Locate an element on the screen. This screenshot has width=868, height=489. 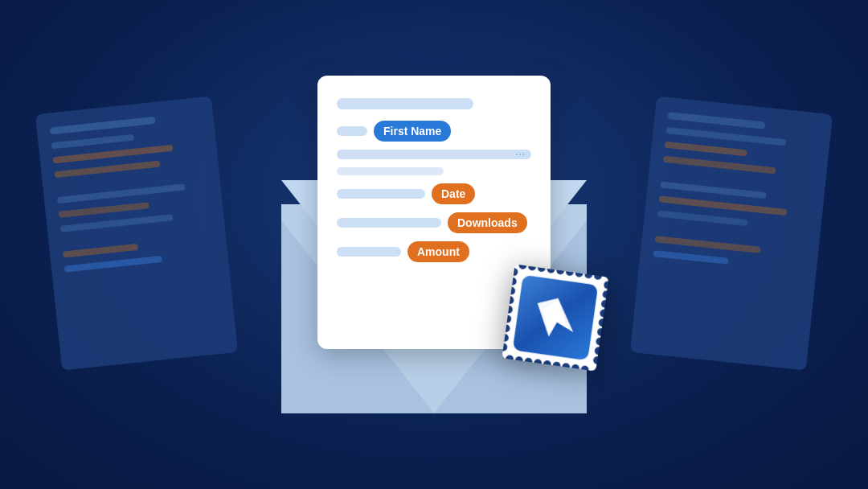
field-bar-downloads is located at coordinates (389, 223).